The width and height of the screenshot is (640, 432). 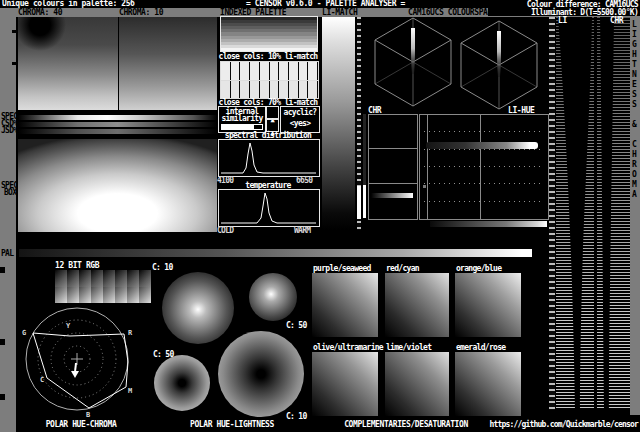 I want to click on chr-gradient-streak, so click(x=392, y=196).